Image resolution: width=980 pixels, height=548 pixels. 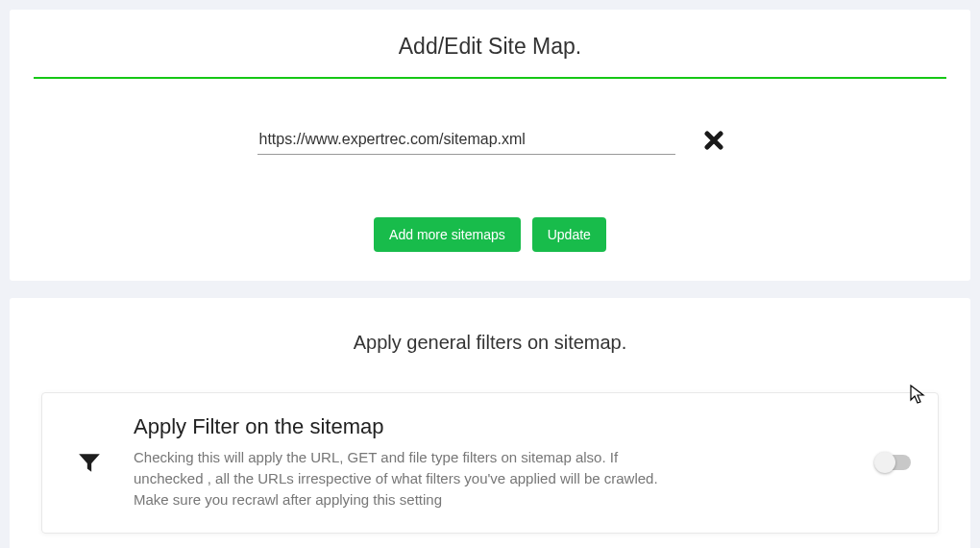 I want to click on filter-icon-wrap, so click(x=89, y=462).